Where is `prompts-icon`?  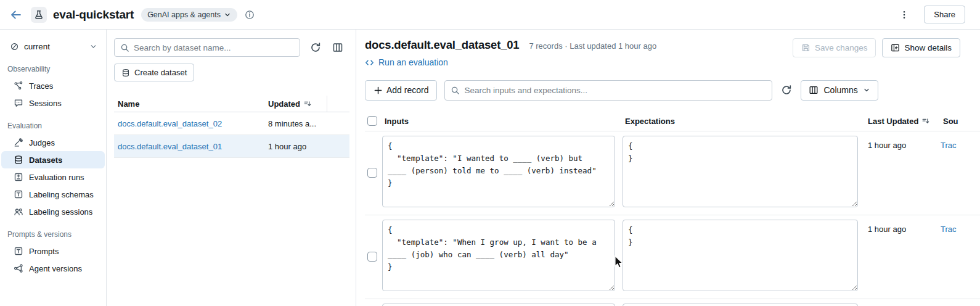
prompts-icon is located at coordinates (18, 251).